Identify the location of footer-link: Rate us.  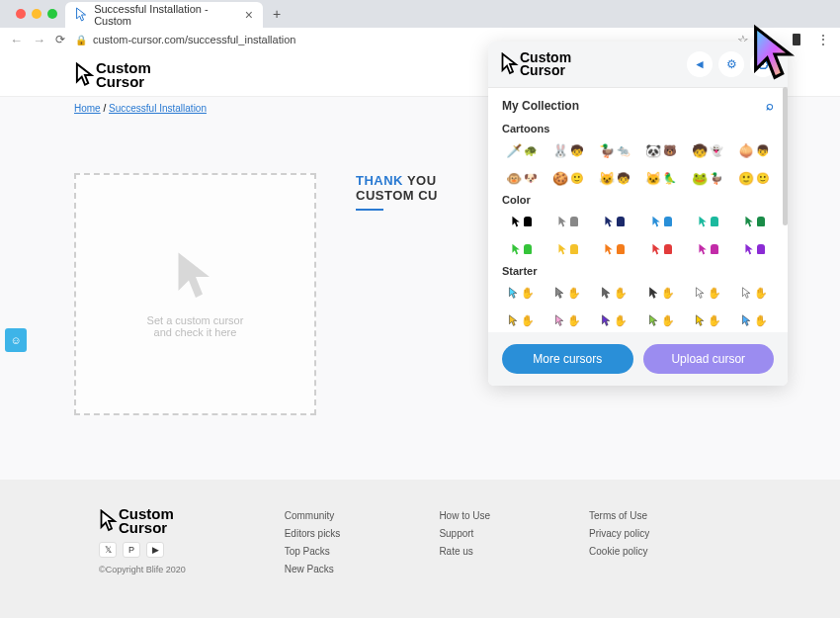
(464, 552).